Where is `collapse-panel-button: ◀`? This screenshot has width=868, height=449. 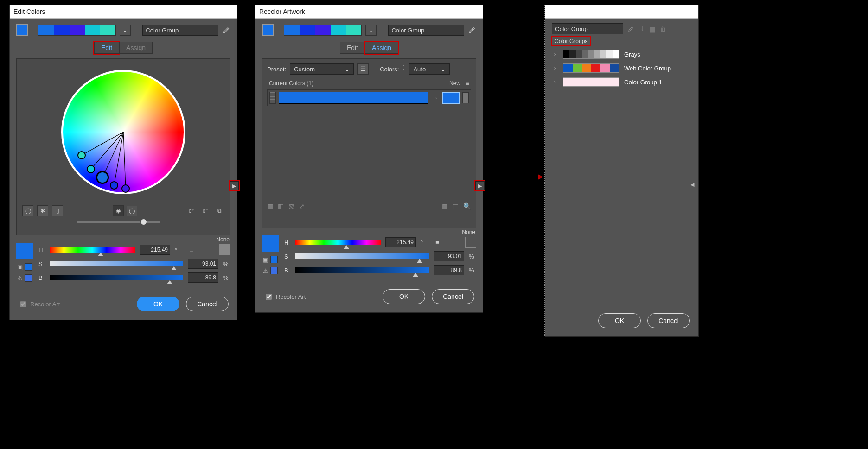
collapse-panel-button: ◀ is located at coordinates (692, 184).